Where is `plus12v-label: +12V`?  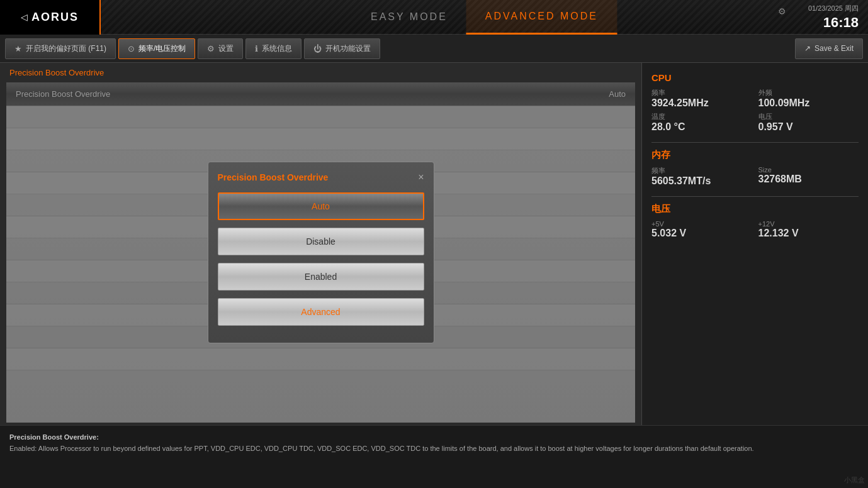
plus12v-label: +12V is located at coordinates (809, 224).